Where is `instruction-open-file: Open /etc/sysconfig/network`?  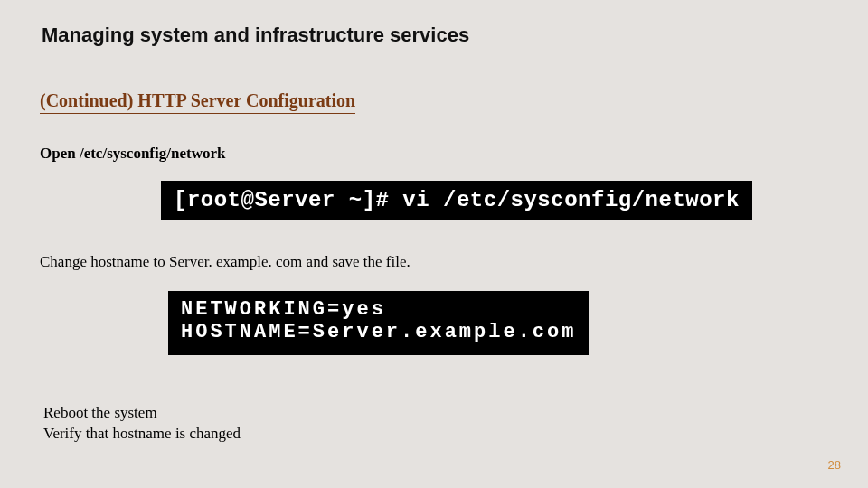 instruction-open-file: Open /etc/sysconfig/network is located at coordinates (132, 154).